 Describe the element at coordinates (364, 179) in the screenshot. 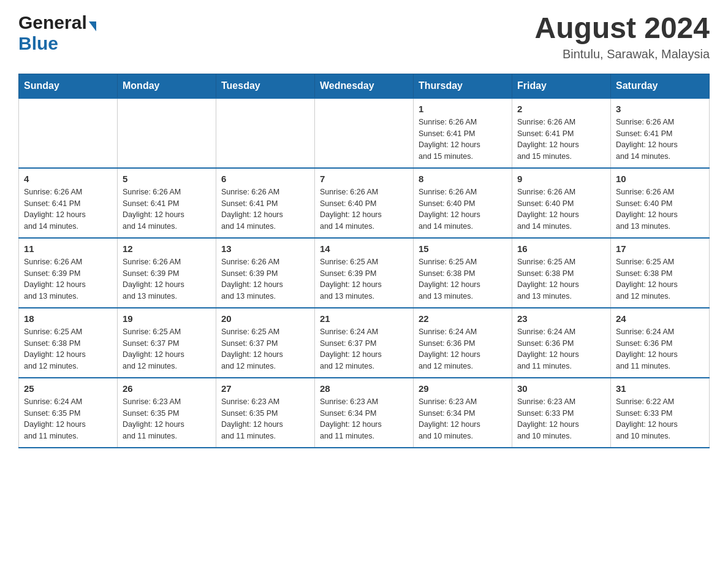

I see `day-number: 7` at that location.